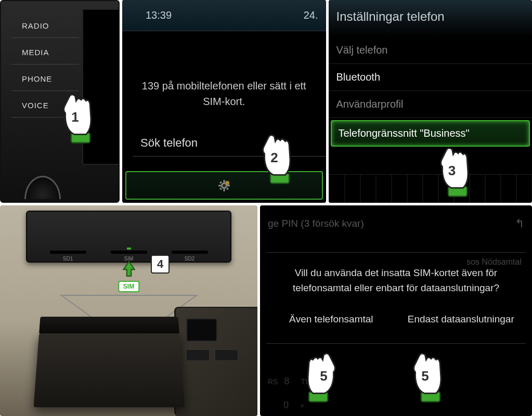 This screenshot has width=532, height=416. What do you see at coordinates (431, 50) in the screenshot?
I see `settings-item-select-phone: Välj telefon` at bounding box center [431, 50].